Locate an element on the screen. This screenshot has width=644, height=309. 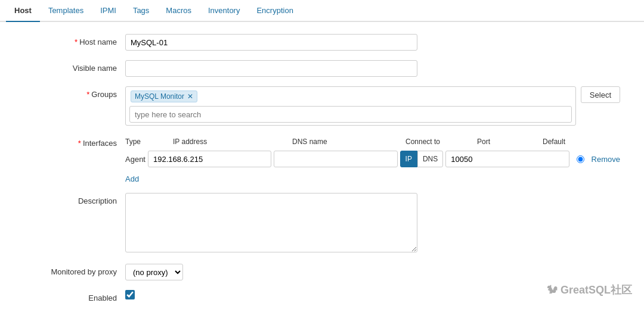
enabled-control is located at coordinates (373, 295).